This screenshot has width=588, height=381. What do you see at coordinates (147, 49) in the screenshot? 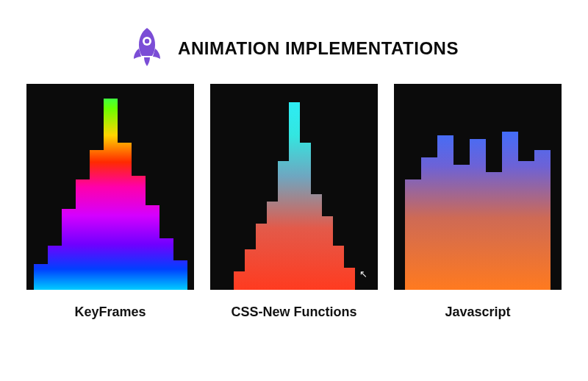
I see `rocket-icon` at bounding box center [147, 49].